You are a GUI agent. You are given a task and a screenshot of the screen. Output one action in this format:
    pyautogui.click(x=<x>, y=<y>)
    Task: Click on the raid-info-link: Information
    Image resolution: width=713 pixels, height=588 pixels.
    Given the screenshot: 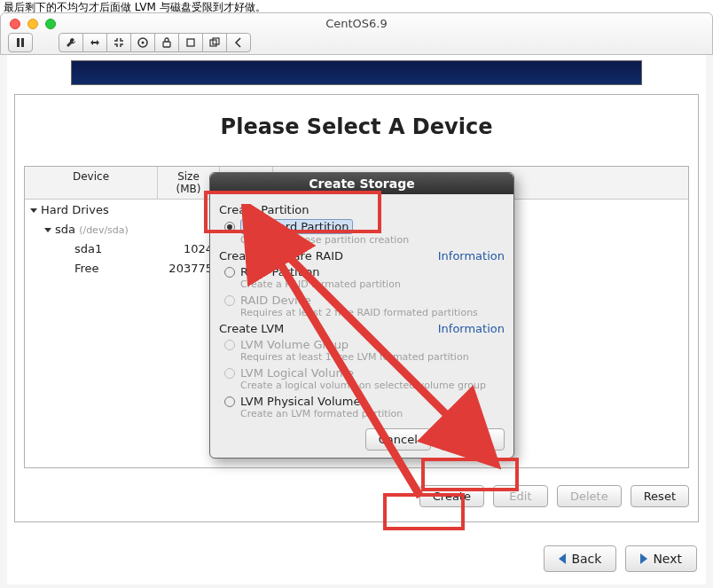 What is the action you would take?
    pyautogui.click(x=472, y=255)
    